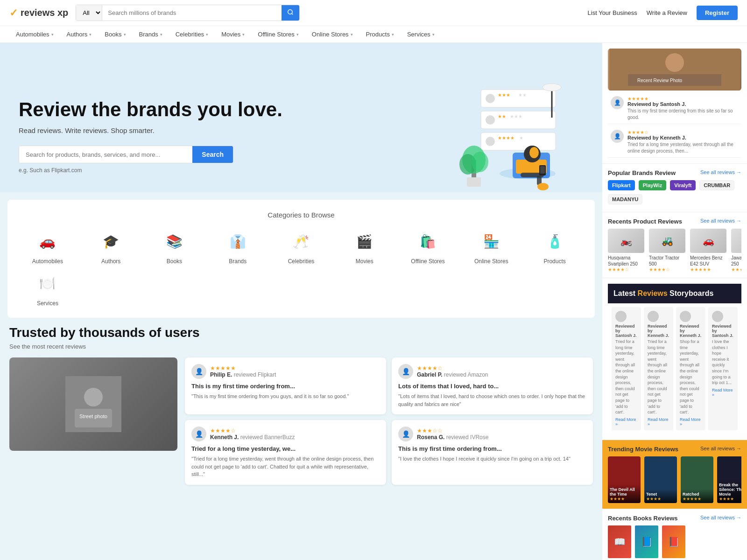 This screenshot has width=747, height=560. What do you see at coordinates (35, 35) in the screenshot?
I see `nav-item-automobiles: Automobiles ▾` at bounding box center [35, 35].